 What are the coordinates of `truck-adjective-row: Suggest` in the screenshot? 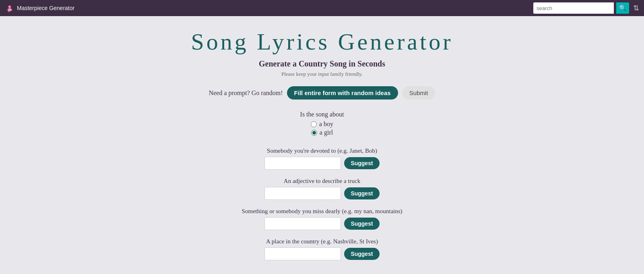 It's located at (322, 193).